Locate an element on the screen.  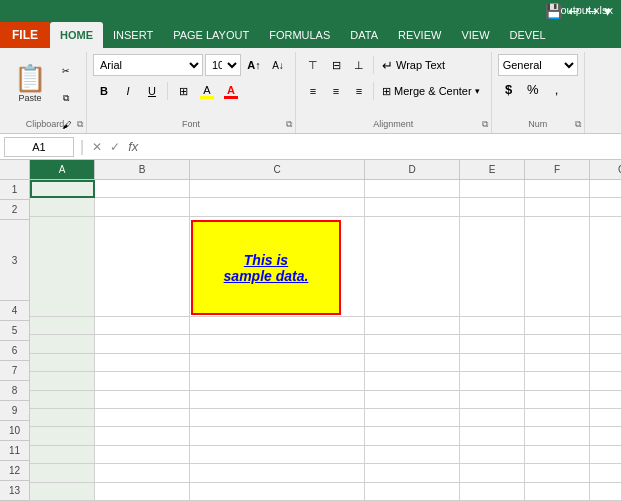
tab-formulas: FORMULAS is located at coordinates (300, 35).